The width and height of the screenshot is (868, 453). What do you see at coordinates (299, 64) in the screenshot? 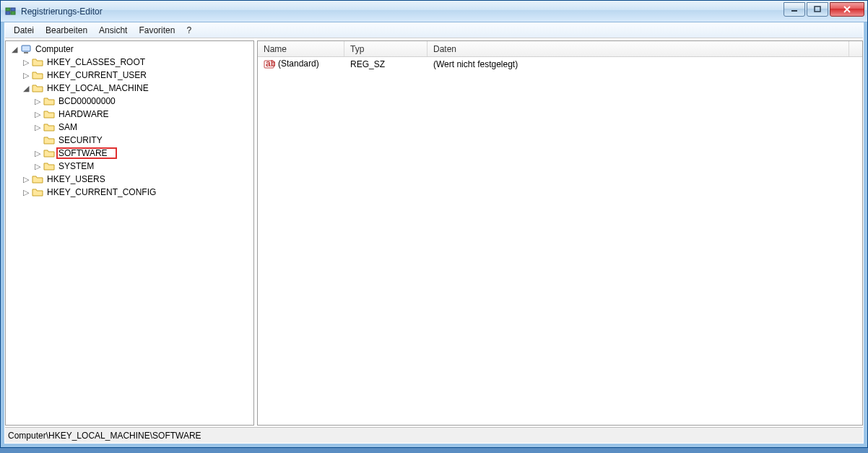
I see `cell-name-text: (Standard)` at bounding box center [299, 64].